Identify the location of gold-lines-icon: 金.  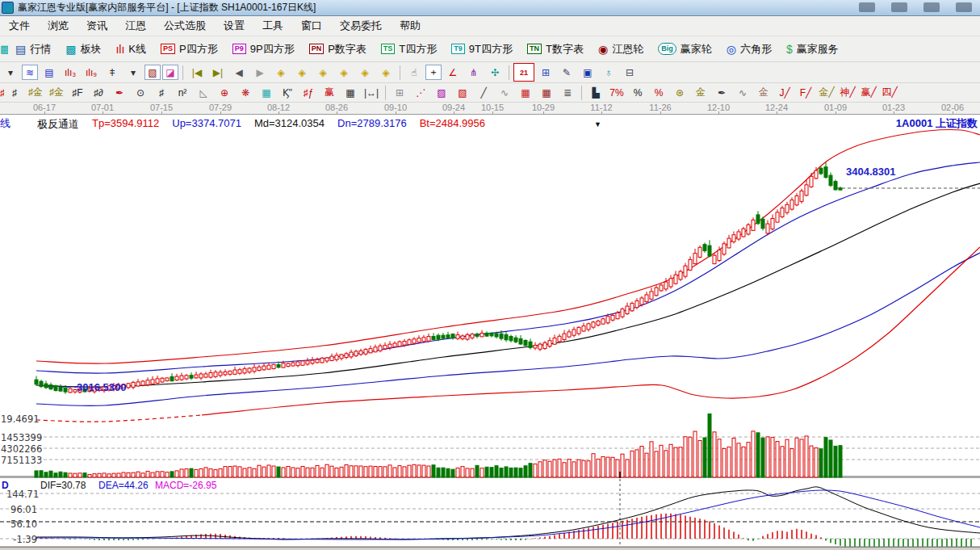
(701, 92).